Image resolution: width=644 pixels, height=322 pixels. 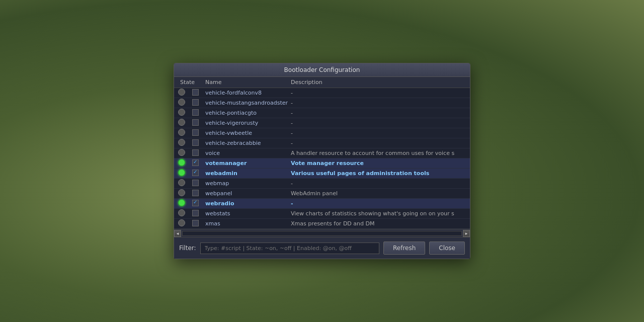 What do you see at coordinates (322, 184) in the screenshot?
I see `table-row: webmap-` at bounding box center [322, 184].